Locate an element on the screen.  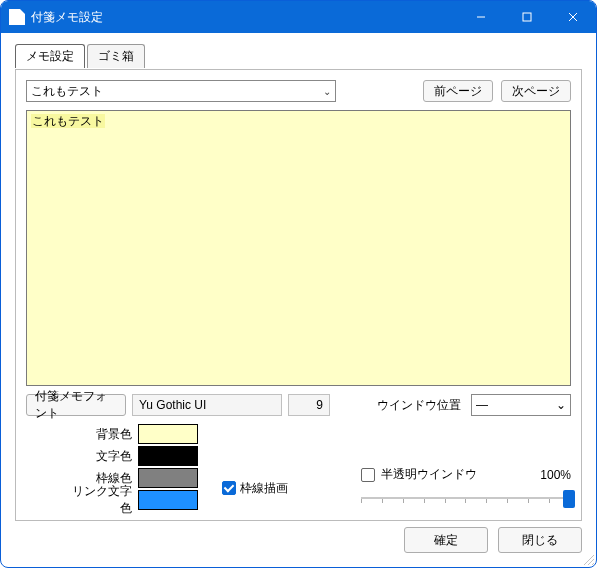
ok-button: 確定 is located at coordinates (446, 540).